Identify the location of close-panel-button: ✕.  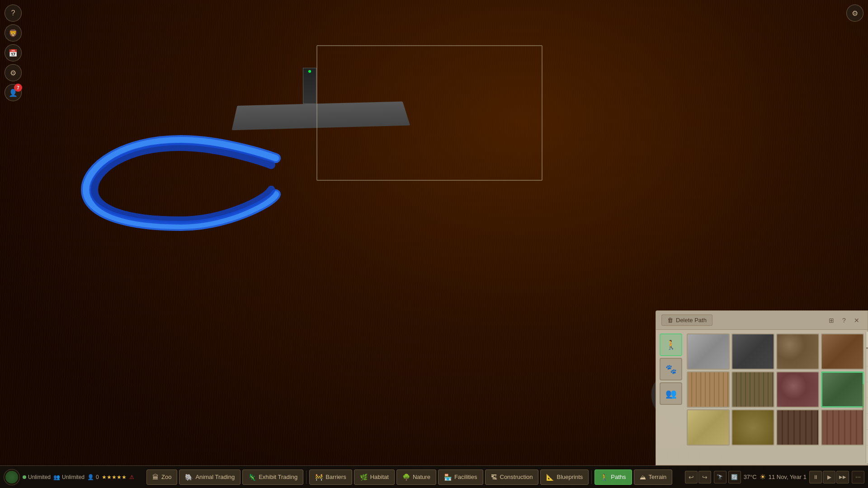
(857, 320).